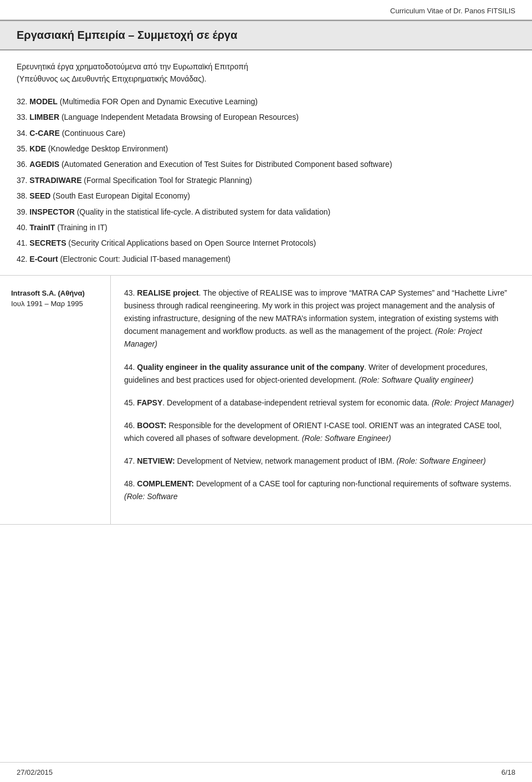  What do you see at coordinates (266, 149) in the screenshot?
I see `list-item: 35. KDE (Knowledge Desktop Environment)` at bounding box center [266, 149].